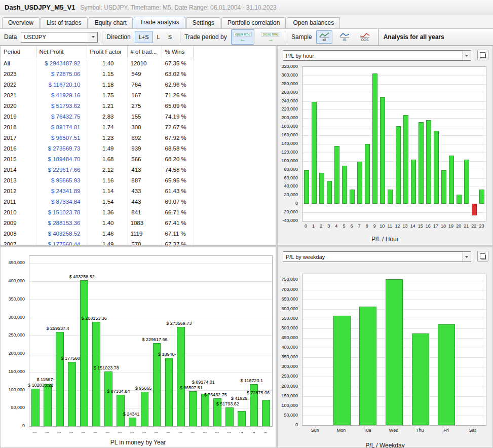 The width and height of the screenshot is (493, 448). Describe the element at coordinates (97, 223) in the screenshot. I see `table-row: 2009$ 288153.361.40108367.41 %` at that location.